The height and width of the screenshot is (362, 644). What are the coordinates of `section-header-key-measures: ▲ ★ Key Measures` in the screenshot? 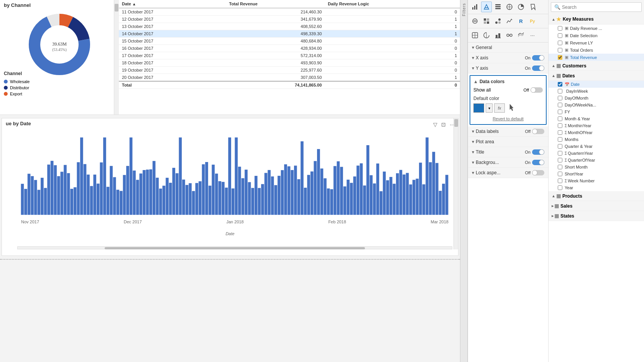 It's located at (596, 19).